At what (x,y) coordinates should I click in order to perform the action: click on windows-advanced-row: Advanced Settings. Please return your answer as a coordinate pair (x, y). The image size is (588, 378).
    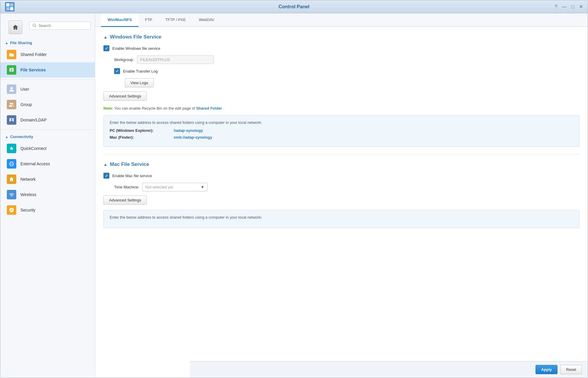
    Looking at the image, I should click on (341, 96).